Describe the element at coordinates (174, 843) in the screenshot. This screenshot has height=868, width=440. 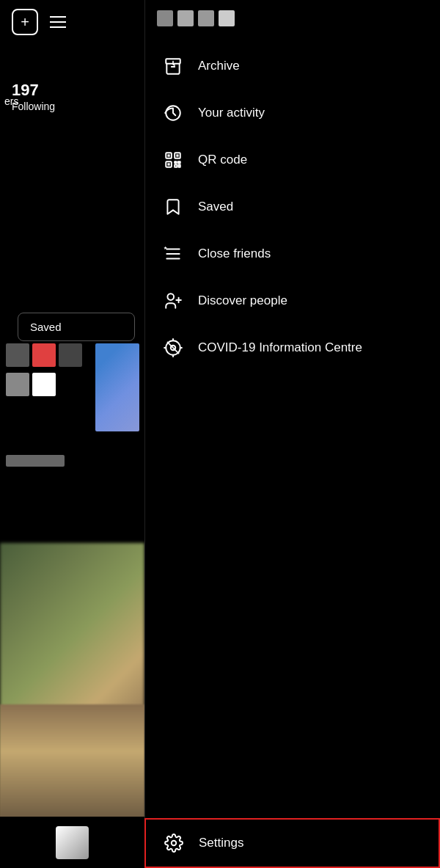
I see `gear-icon` at that location.